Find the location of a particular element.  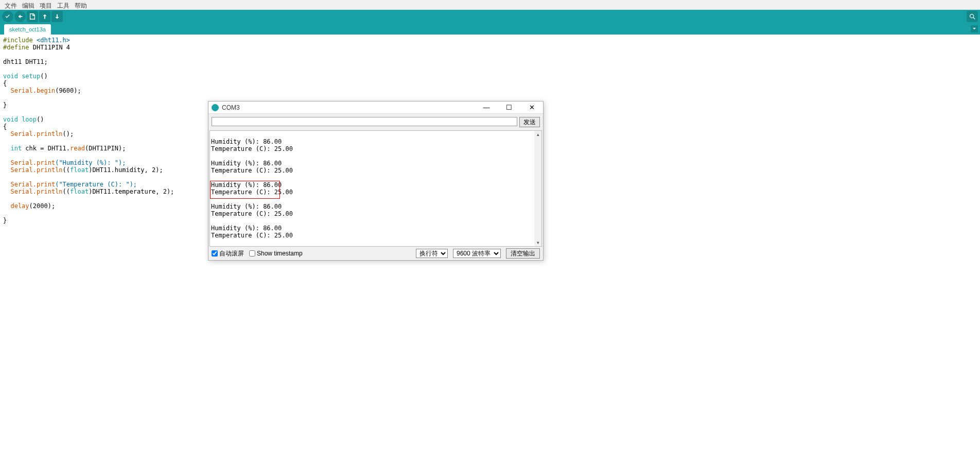

serial-output: Humidity (%): 86.00 Temperature (C): 25.… is located at coordinates (376, 178).